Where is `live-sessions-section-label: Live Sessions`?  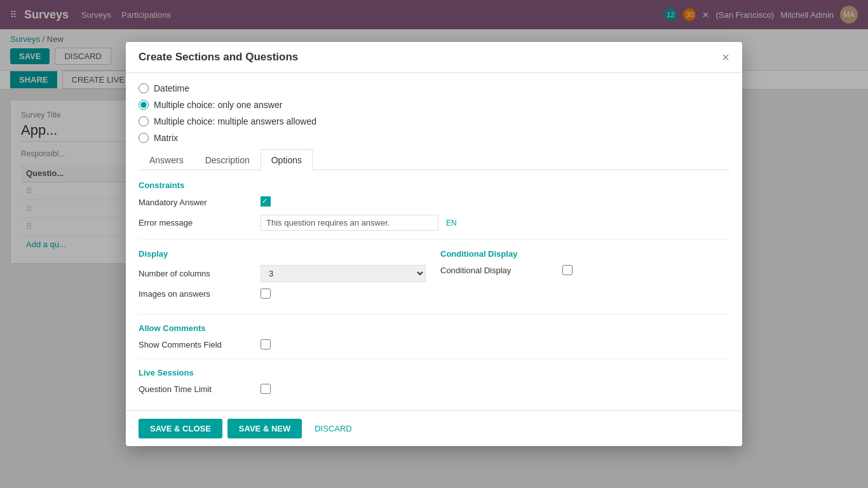
live-sessions-section-label: Live Sessions is located at coordinates (434, 372).